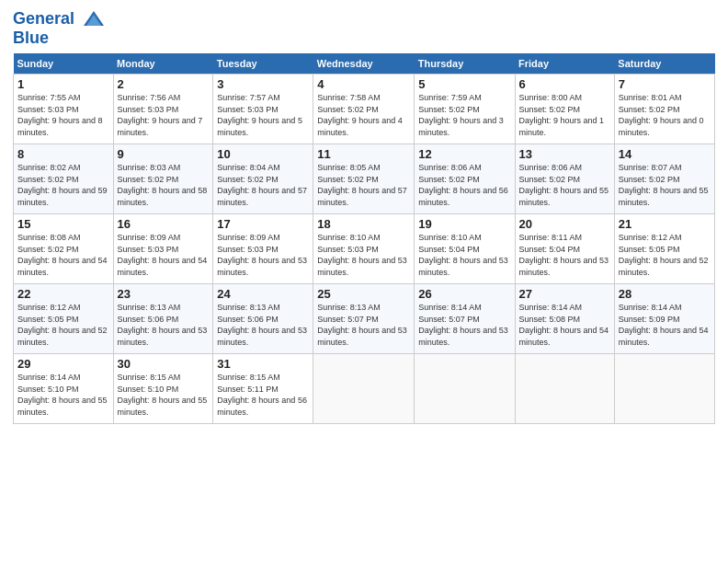  I want to click on day-number: 7, so click(665, 85).